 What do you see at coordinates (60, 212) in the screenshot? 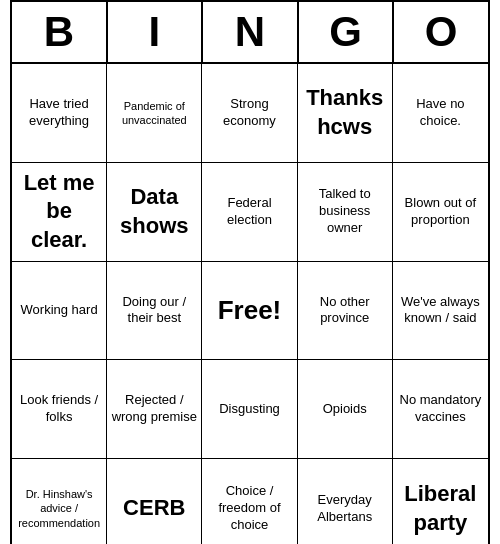
I see `bingo-cell-5: Let me be clear.` at bounding box center [60, 212].